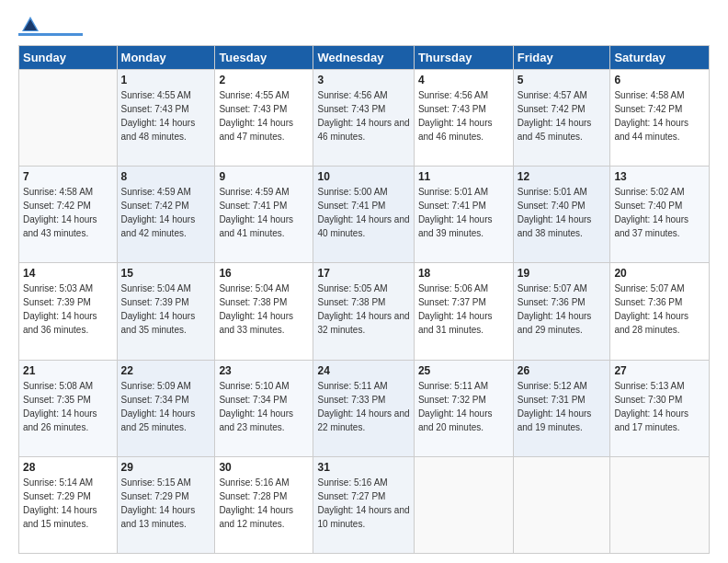 The height and width of the screenshot is (563, 728). I want to click on logo, so click(51, 26).